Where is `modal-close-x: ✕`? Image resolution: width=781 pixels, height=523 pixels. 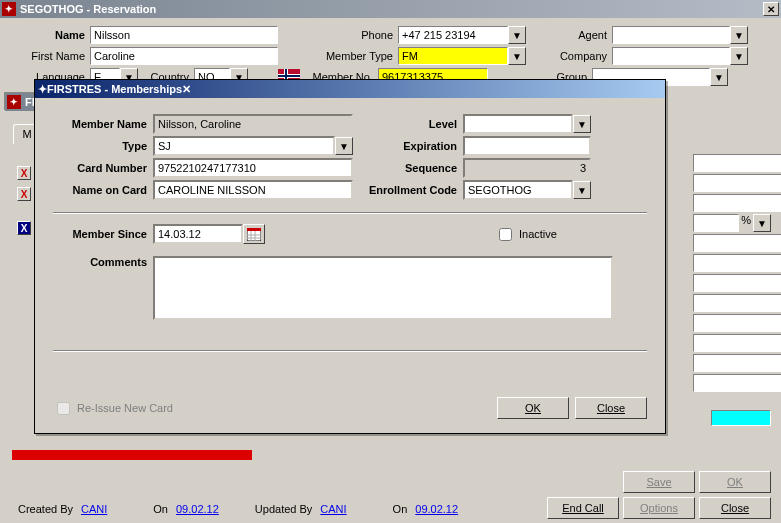 modal-close-x: ✕ is located at coordinates (186, 90).